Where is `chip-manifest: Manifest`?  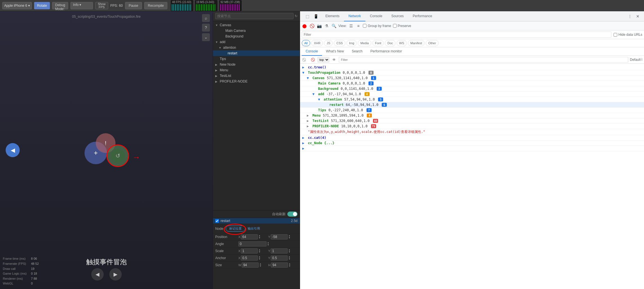 chip-manifest: Manifest is located at coordinates (416, 43).